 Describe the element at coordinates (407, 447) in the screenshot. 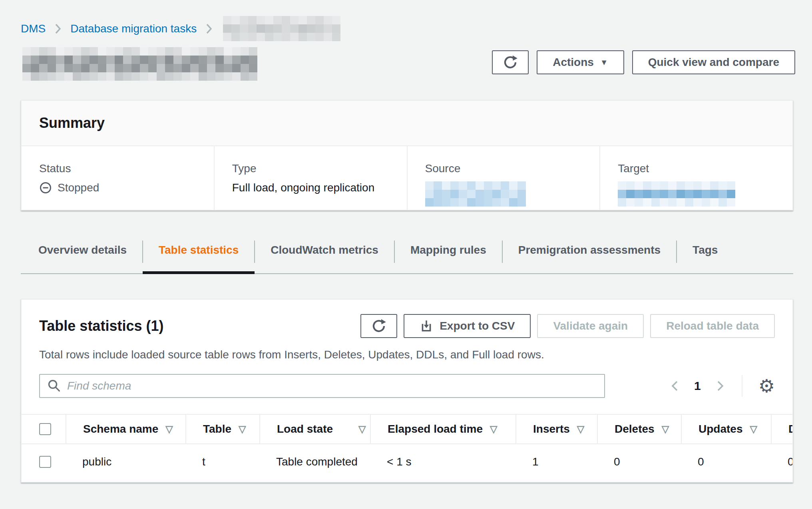

I see `table-container: Schema name▽ Table▽ Load state▽ Elapsed …` at that location.